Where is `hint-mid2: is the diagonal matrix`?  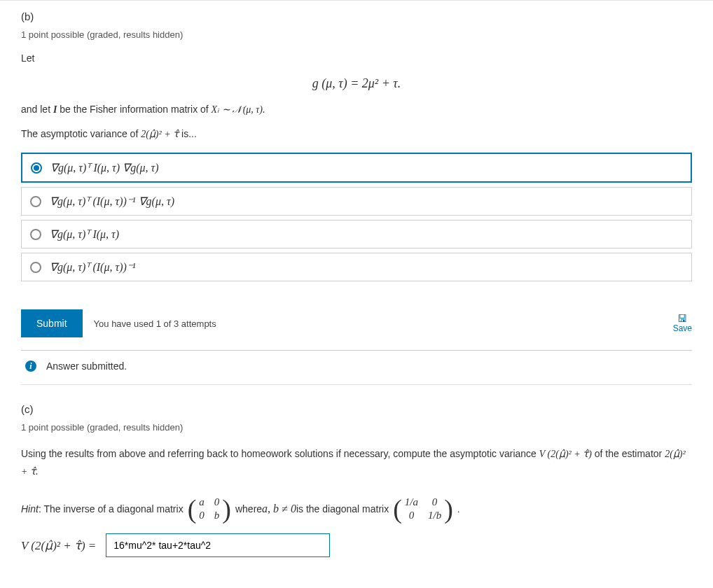
hint-mid2: is the diagonal matrix is located at coordinates (342, 509).